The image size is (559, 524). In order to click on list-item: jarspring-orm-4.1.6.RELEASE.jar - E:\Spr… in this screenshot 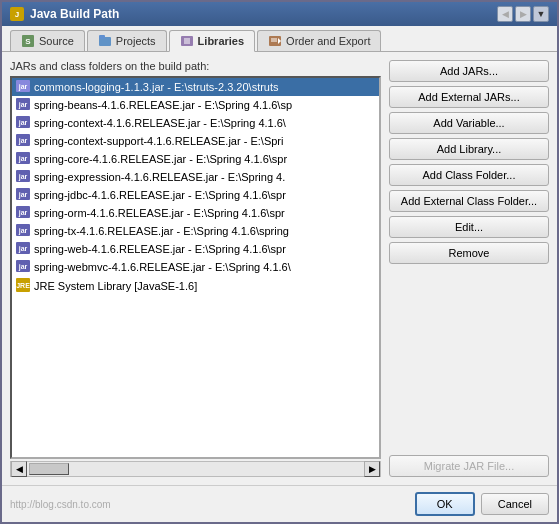, I will do `click(196, 213)`.